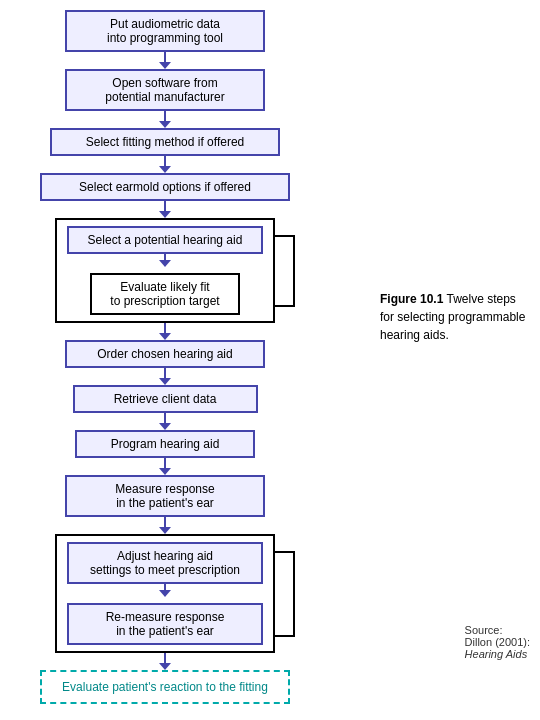 The image size is (540, 720). What do you see at coordinates (498, 654) in the screenshot?
I see `source-book: Hearing Aids` at bounding box center [498, 654].